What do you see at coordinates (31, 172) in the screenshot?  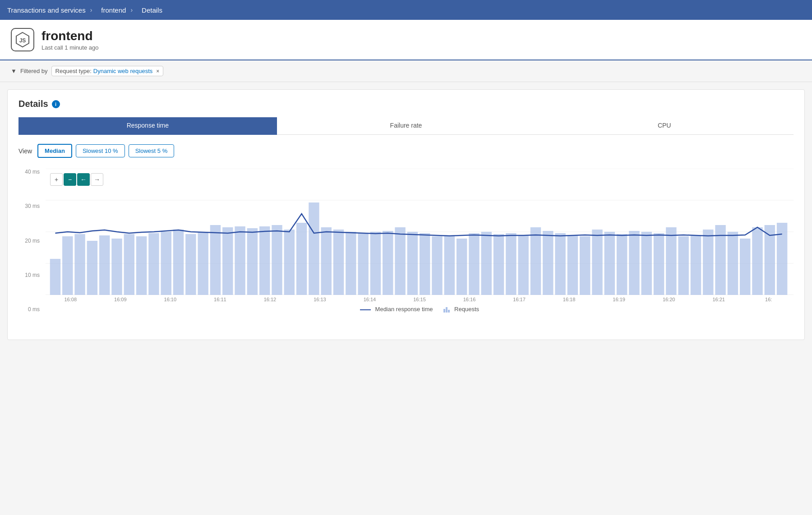 I see `y-label-40ms: 40 ms` at bounding box center [31, 172].